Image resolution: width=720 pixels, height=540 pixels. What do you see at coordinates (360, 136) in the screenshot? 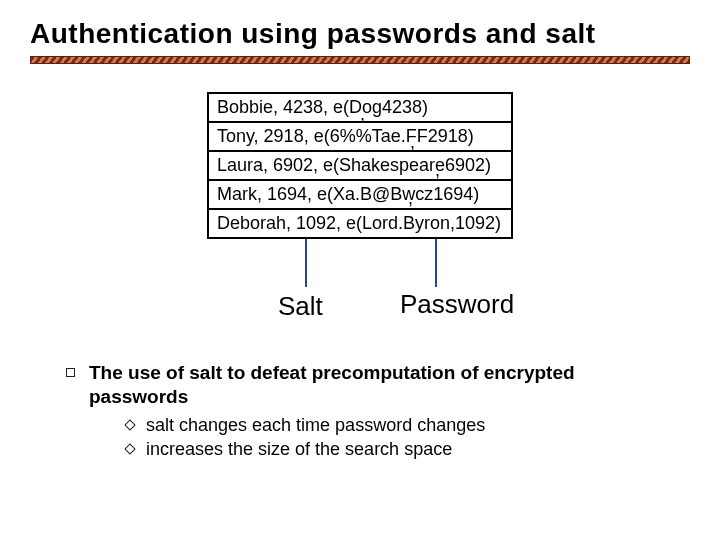
I see `table-cell: Tony, 2918, e(6%%Tae.FF2918)` at bounding box center [360, 136].